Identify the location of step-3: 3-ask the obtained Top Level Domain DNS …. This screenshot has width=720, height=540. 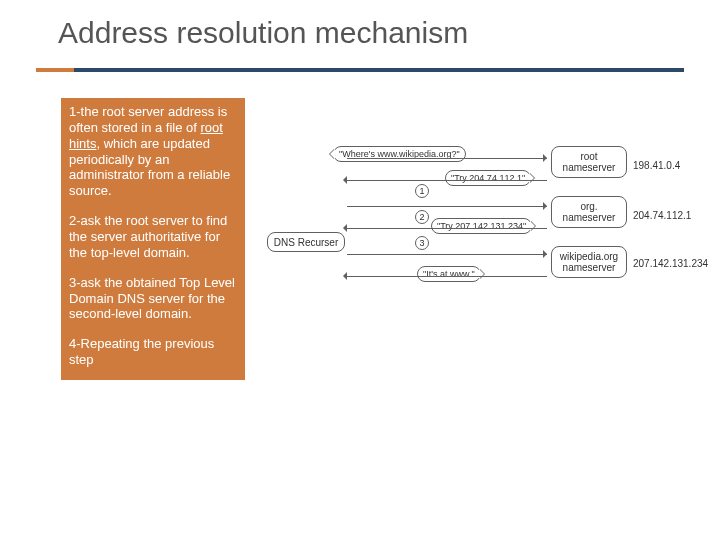
(153, 299).